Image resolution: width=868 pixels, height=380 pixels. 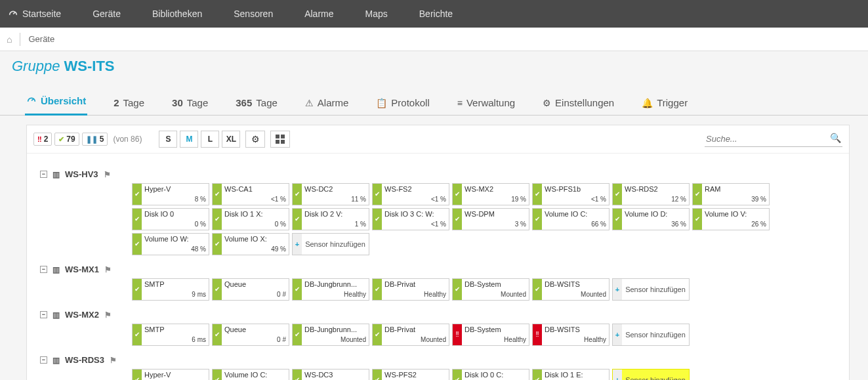 What do you see at coordinates (731, 194) in the screenshot?
I see `sensor-tile: ✔RAM39 %` at bounding box center [731, 194].